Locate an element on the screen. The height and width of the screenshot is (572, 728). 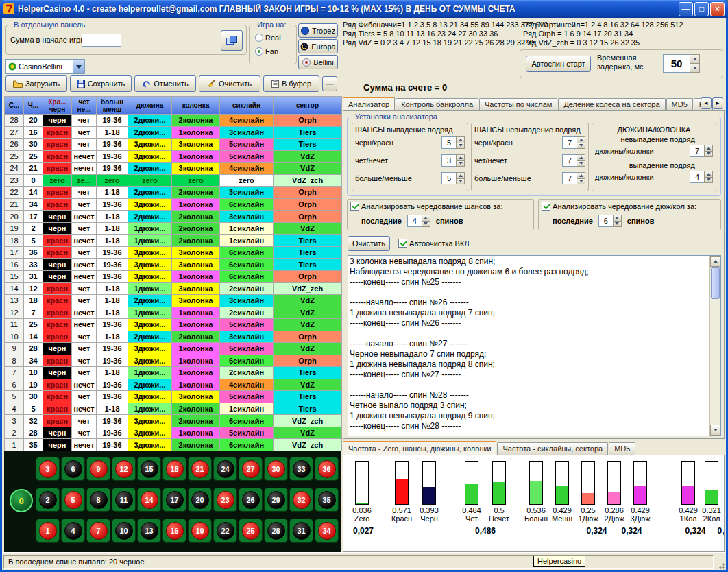
column-header: сектор is located at coordinates (308, 106).